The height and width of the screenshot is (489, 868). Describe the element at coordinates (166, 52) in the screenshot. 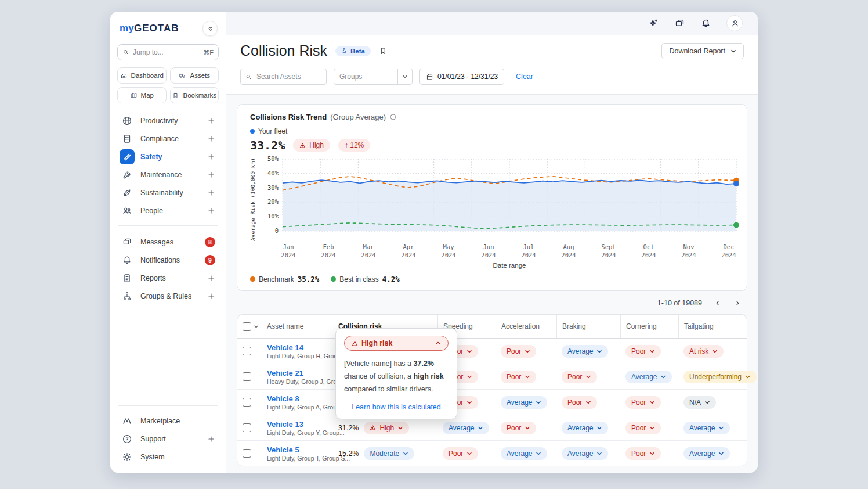

I see `jump-to-placeholder: Jump to...` at that location.